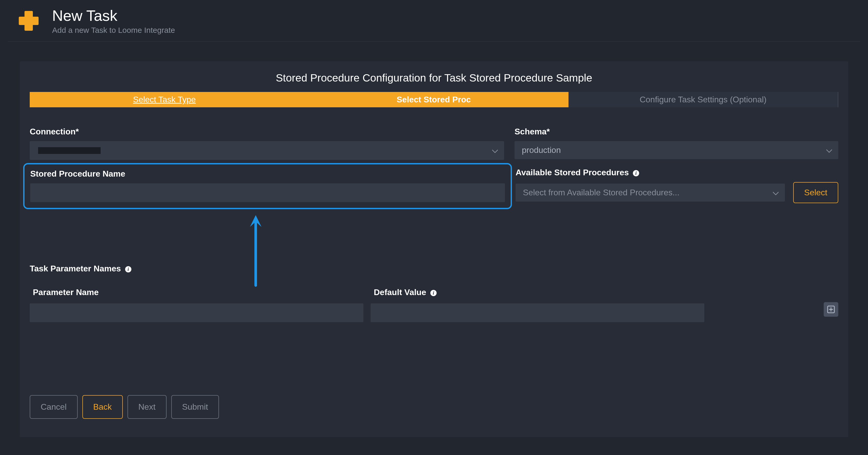 The width and height of the screenshot is (868, 455). What do you see at coordinates (267, 132) in the screenshot?
I see `connection-label: Connection*` at bounding box center [267, 132].